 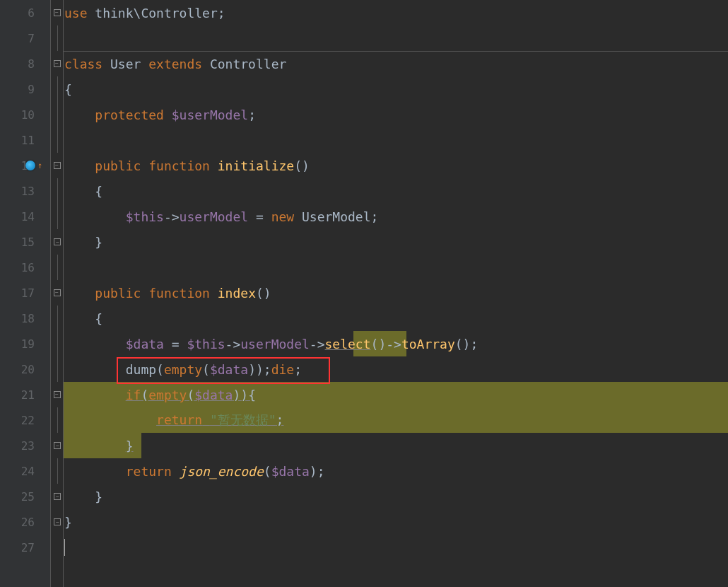 What do you see at coordinates (396, 165) in the screenshot?
I see `code-line: public function initialize()` at bounding box center [396, 165].